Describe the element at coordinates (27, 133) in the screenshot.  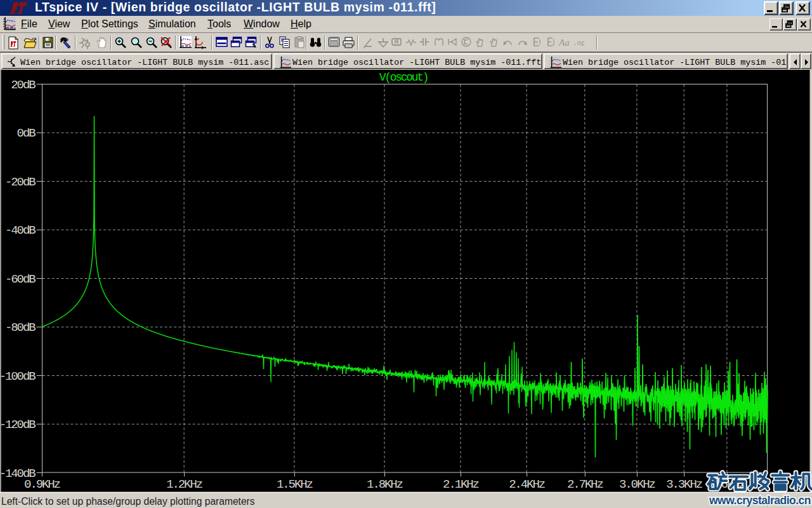
I see `svg-text: 0dB` at that location.